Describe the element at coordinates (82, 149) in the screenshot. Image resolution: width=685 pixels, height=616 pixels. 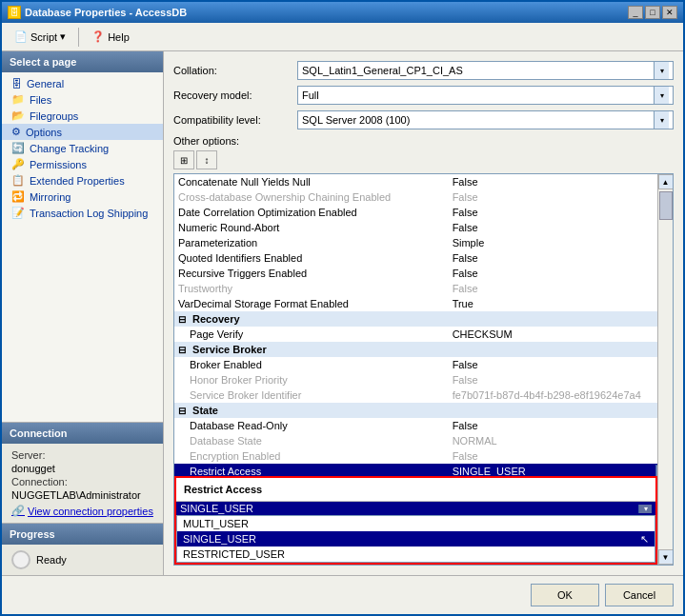
I see `sidebar-item-change-tracking: 🔄 Change Tracking` at that location.